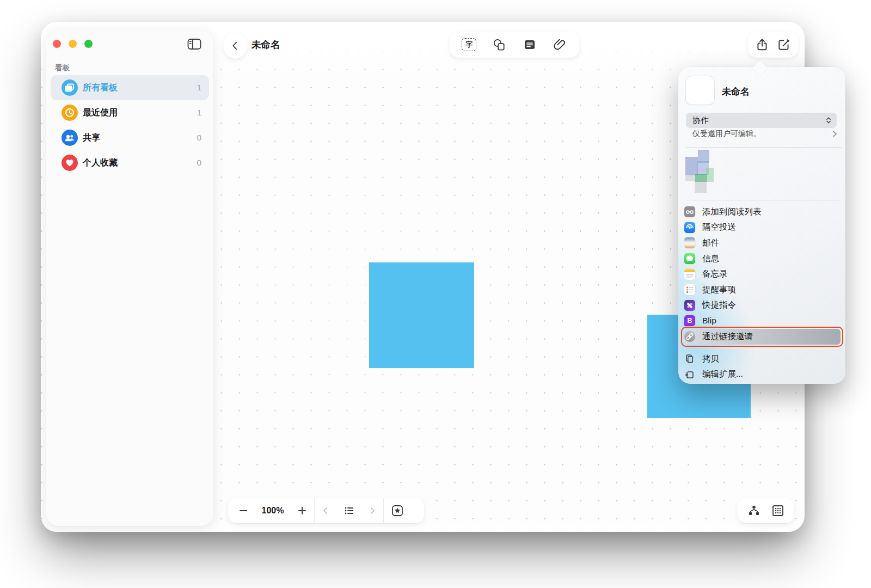 The width and height of the screenshot is (871, 588). What do you see at coordinates (762, 359) in the screenshot?
I see `menu-item-copy: 拷贝` at bounding box center [762, 359].